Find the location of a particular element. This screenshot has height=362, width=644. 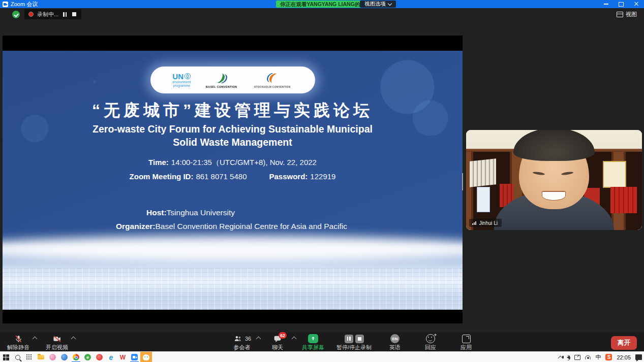

organizer-label: Organizer: is located at coordinates (136, 226).